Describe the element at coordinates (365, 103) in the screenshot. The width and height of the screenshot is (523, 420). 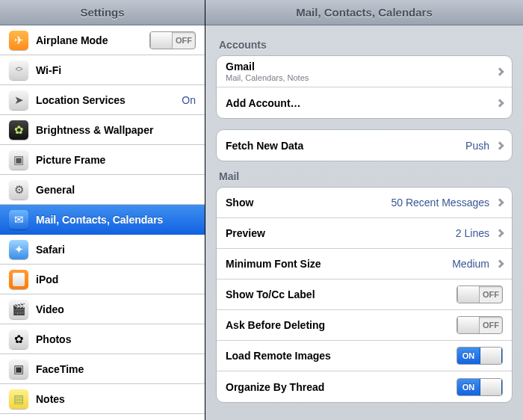
I see `row-add-account: Add Account…` at that location.